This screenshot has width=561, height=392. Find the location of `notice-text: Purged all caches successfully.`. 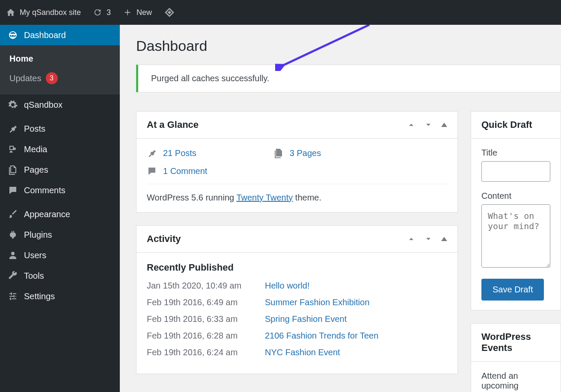

notice-text: Purged all caches successfully. is located at coordinates (210, 78).